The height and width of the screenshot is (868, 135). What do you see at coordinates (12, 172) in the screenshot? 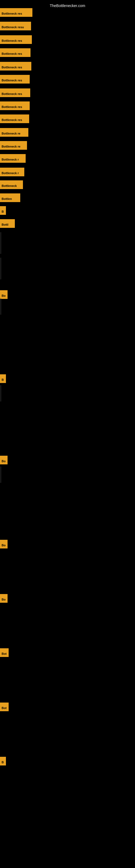
I see `bottleneck-item-13: Bottleneck r` at bounding box center [12, 172].